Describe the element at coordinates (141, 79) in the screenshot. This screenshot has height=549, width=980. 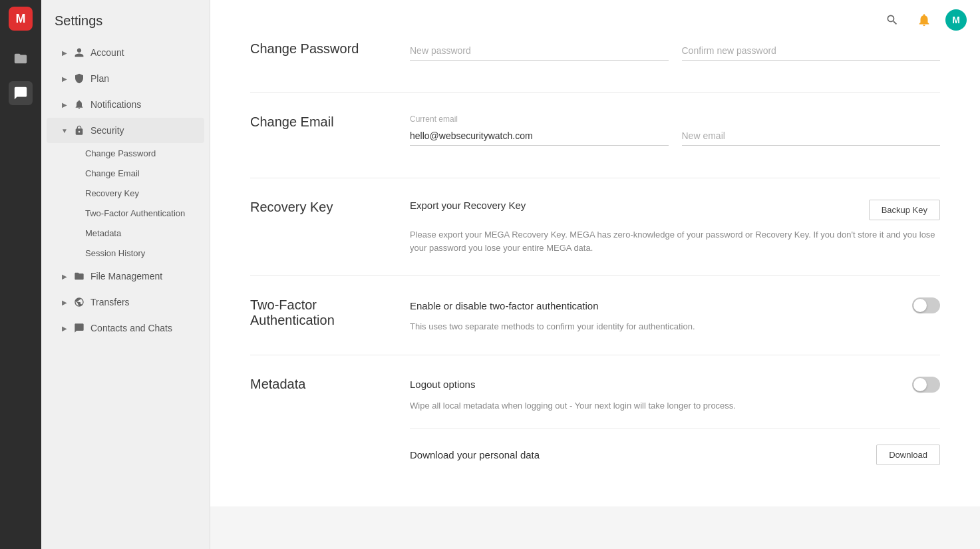
I see `sidebar-plan-label: Plan` at that location.